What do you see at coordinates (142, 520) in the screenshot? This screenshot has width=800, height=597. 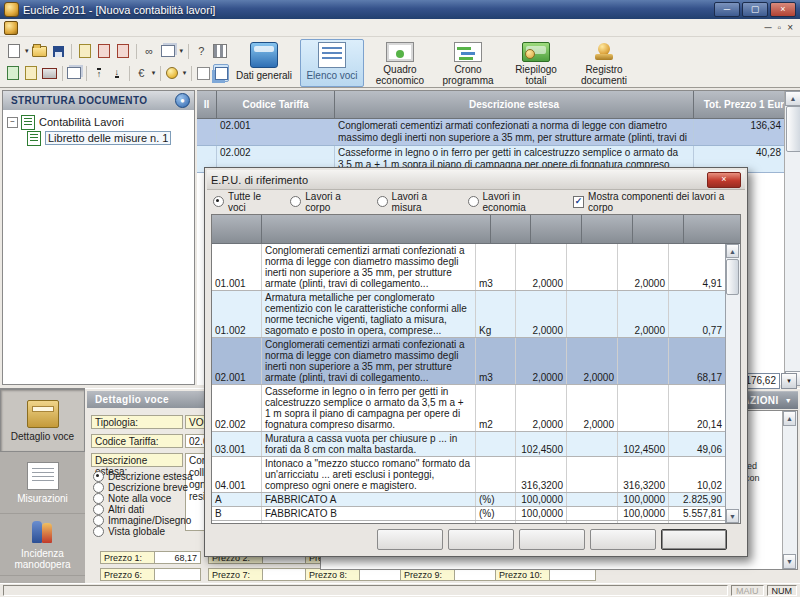 I see `radio-option: Immagine/Disegno` at bounding box center [142, 520].